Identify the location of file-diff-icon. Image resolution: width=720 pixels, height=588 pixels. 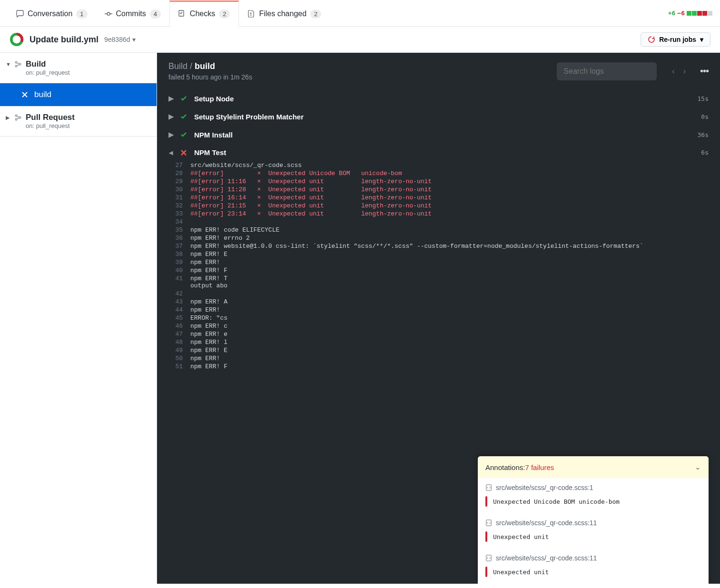
(251, 14).